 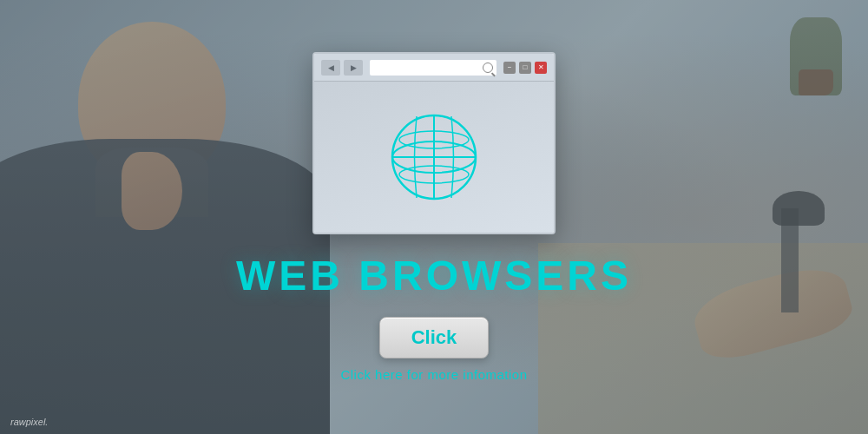 I want to click on click-button: Click, so click(x=434, y=338).